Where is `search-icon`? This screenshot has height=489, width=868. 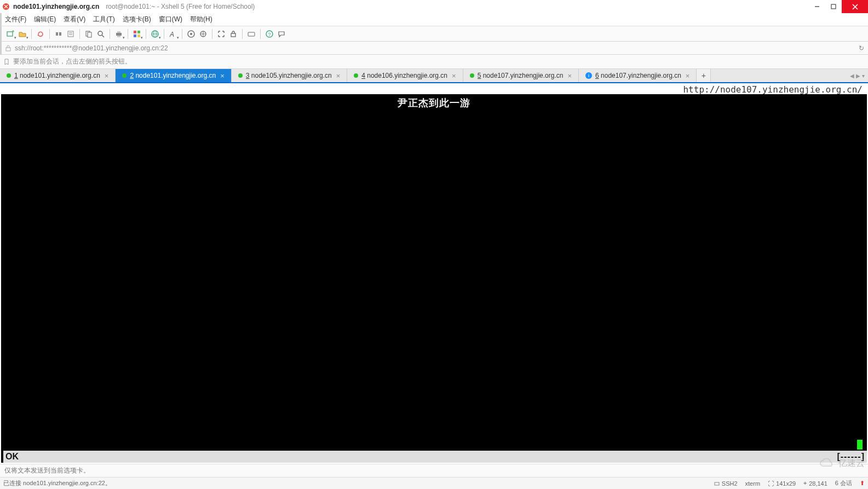
search-icon is located at coordinates (101, 34).